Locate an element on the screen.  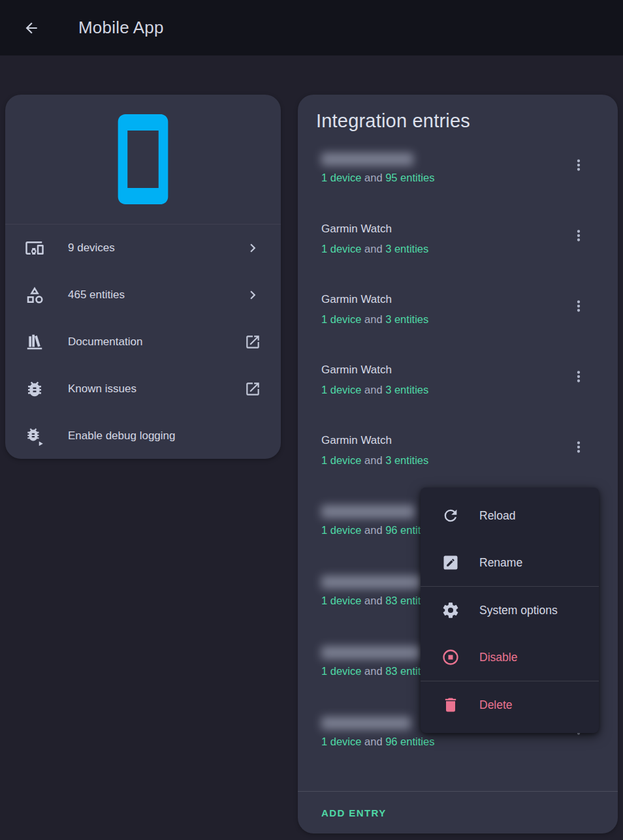
entry-texts: Garmin Watch 1 device and 3 entities is located at coordinates (375, 450).